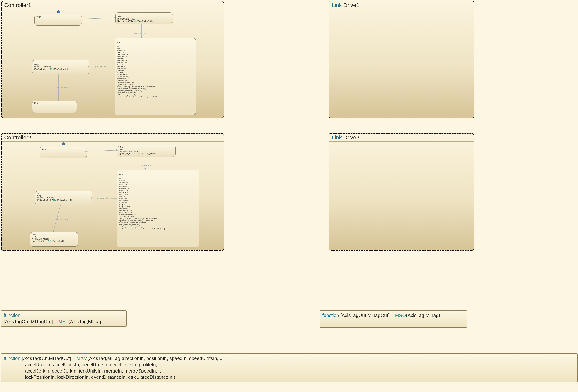  I want to click on fn-line: accelJerkIn, decelJerkIn, jerkUnitsIn, m…, so click(83, 371).